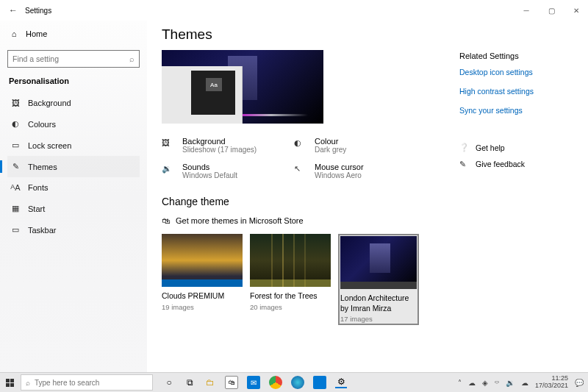  Describe the element at coordinates (510, 382) in the screenshot. I see `tray-volume-icon: 🔉` at that location.